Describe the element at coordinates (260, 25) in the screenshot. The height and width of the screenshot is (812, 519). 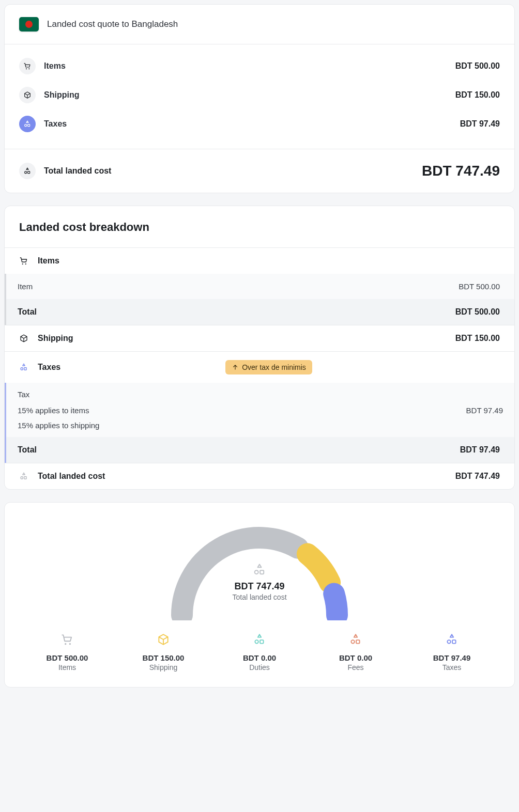
I see `quote-header: Landed cost quote to Bangladesh` at that location.